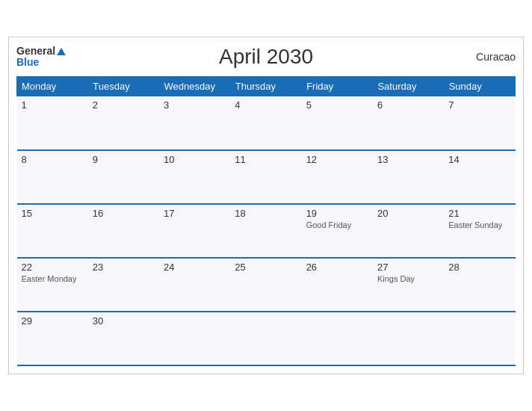  Describe the element at coordinates (52, 160) in the screenshot. I see `day-number: 8` at that location.